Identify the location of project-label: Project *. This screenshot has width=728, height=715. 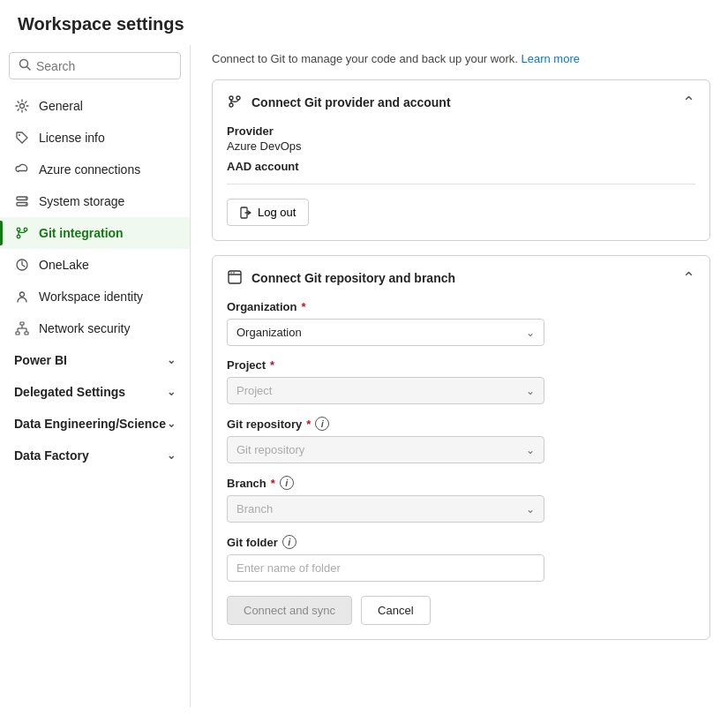
(461, 365).